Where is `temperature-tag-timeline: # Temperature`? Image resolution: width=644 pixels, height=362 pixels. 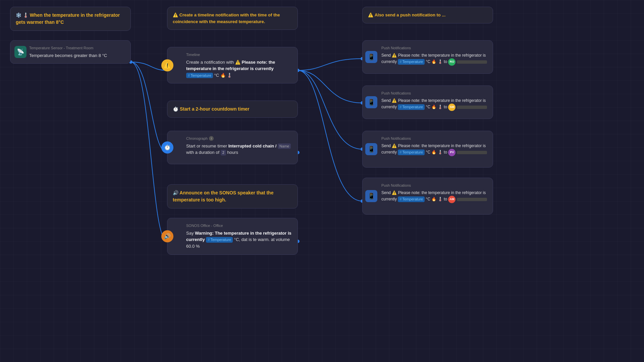 temperature-tag-timeline: # Temperature is located at coordinates (200, 76).